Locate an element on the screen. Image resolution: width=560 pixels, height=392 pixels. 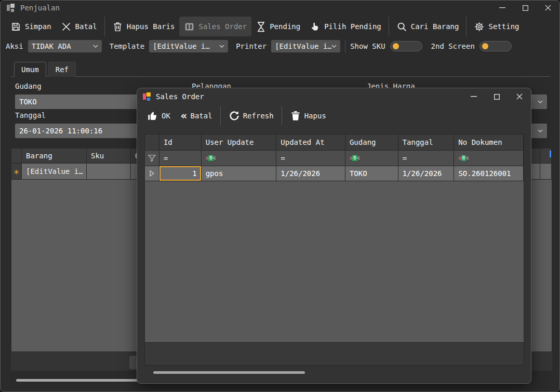
show-sku-label: Show SKU is located at coordinates (368, 46).